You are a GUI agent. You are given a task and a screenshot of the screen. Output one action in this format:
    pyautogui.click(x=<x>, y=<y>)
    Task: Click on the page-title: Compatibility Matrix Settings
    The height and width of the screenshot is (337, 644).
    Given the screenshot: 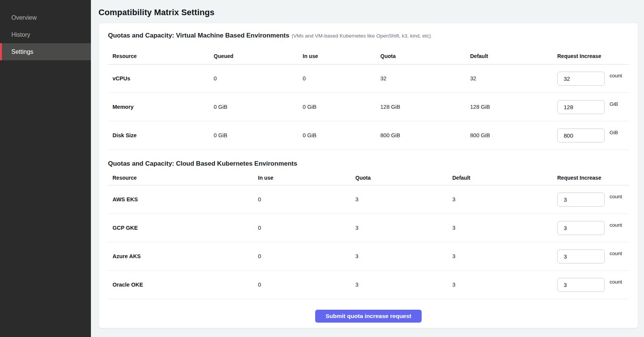 What is the action you would take?
    pyautogui.click(x=368, y=13)
    